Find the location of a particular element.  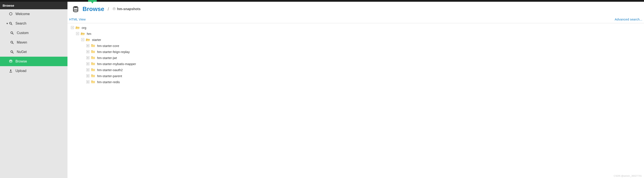

tree-node: +hm-starter-jwt is located at coordinates (356, 58).